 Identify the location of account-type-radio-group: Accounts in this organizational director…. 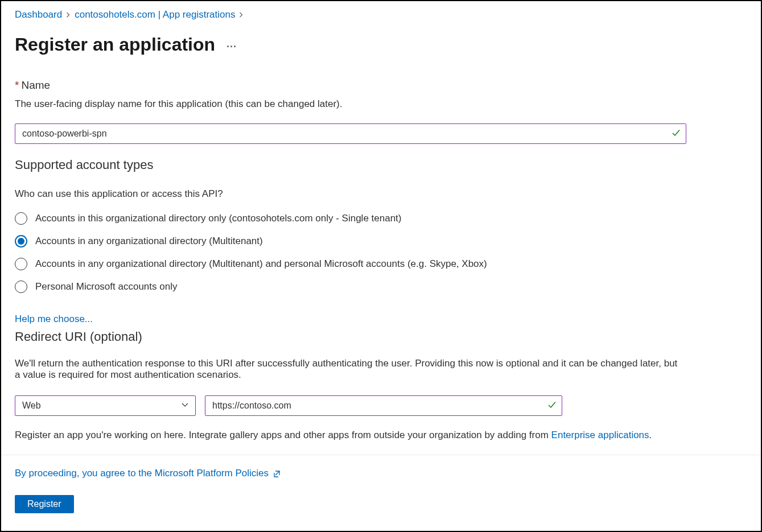
(381, 253).